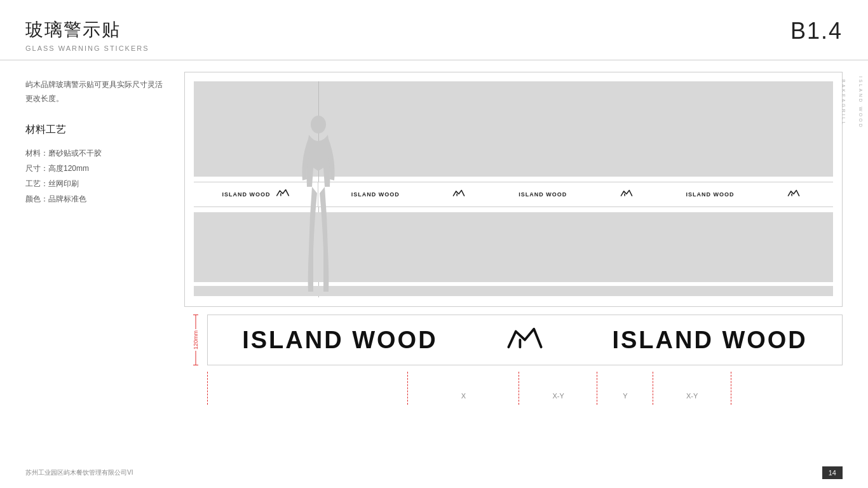 Image resolution: width=868 pixels, height=488 pixels. Describe the element at coordinates (95, 168) in the screenshot. I see `material-item-2: 尺寸：高度120mm` at that location.